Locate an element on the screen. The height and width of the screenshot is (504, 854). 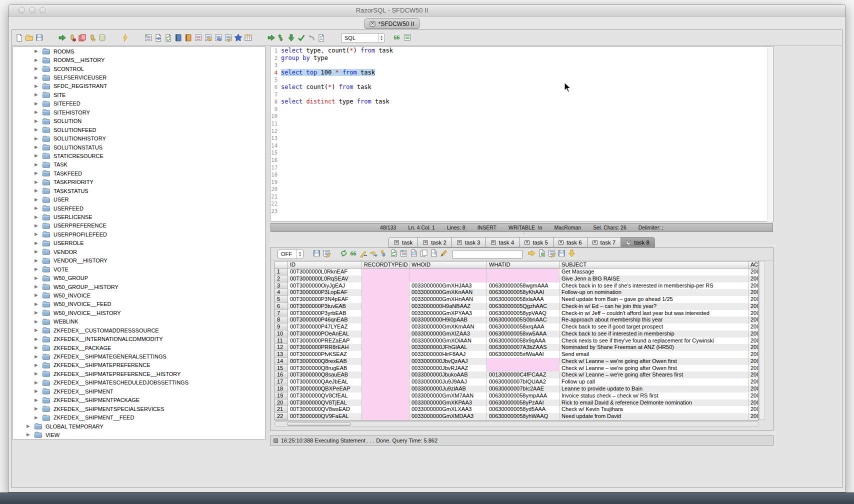
cell-whatid: 006300000058ypVAAQ is located at coordinates (523, 314).